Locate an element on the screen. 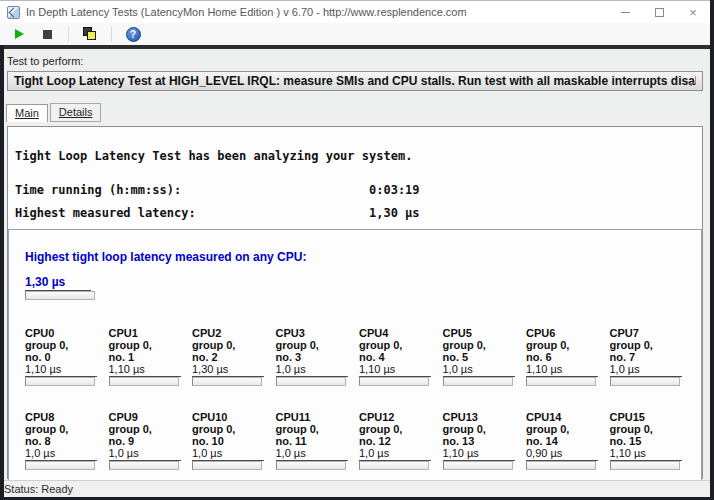  cpu-number: no. 6 is located at coordinates (568, 357).